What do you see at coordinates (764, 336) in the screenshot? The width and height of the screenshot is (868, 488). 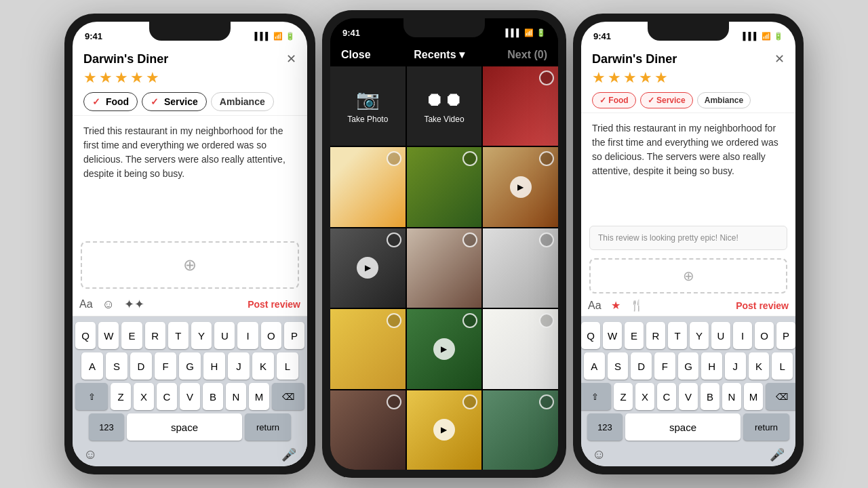 I see `key-o-right: O` at bounding box center [764, 336].